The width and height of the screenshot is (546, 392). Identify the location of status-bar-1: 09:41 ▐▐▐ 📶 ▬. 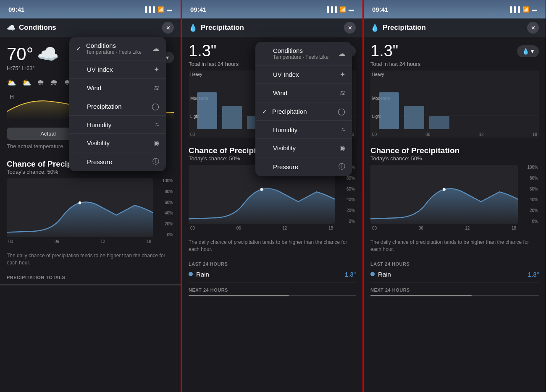
(90, 9).